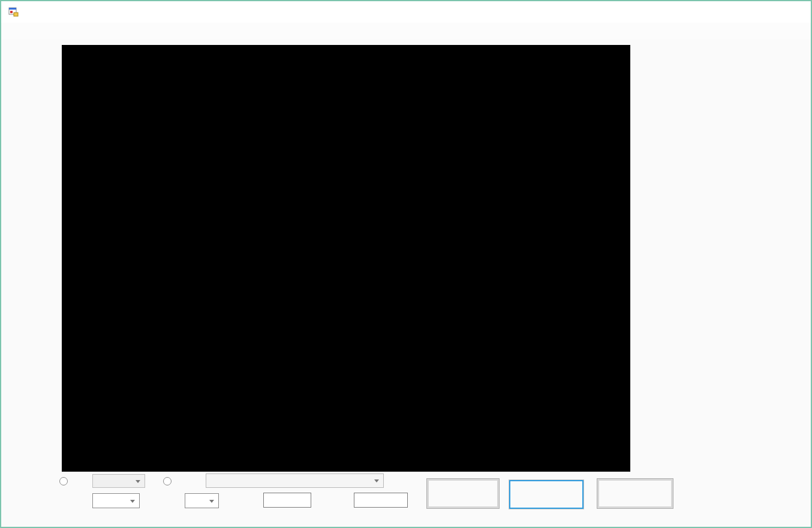 Image resolution: width=812 pixels, height=528 pixels. I want to click on sample-fields, so click(726, 449).